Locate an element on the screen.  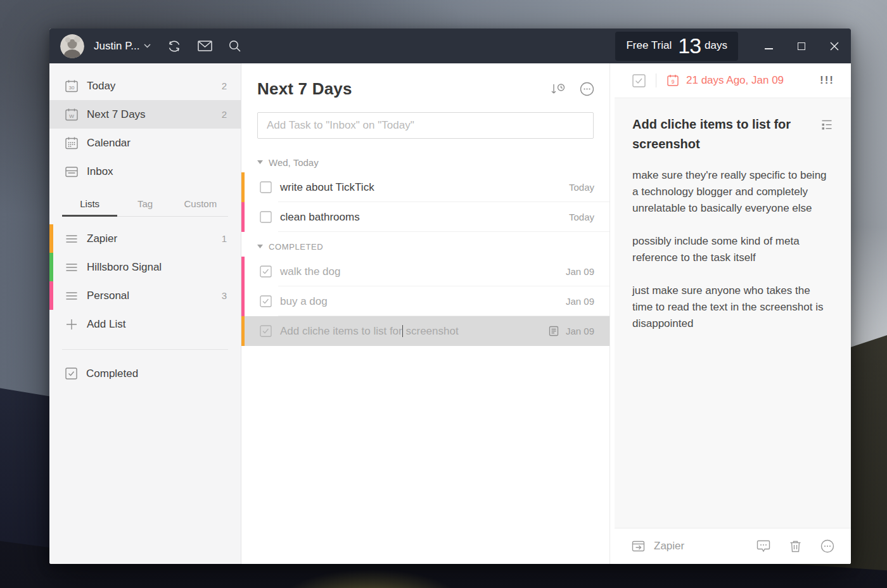
trial-label: Free Trial is located at coordinates (649, 46).